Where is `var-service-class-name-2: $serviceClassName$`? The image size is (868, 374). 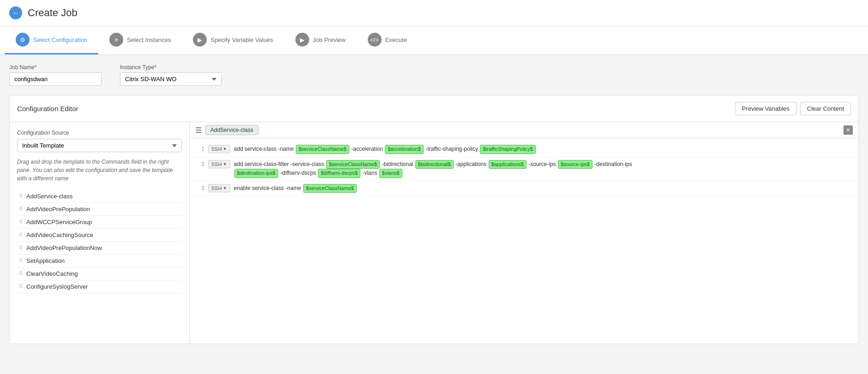
var-service-class-name-2: $serviceClassName$ is located at coordinates (353, 165).